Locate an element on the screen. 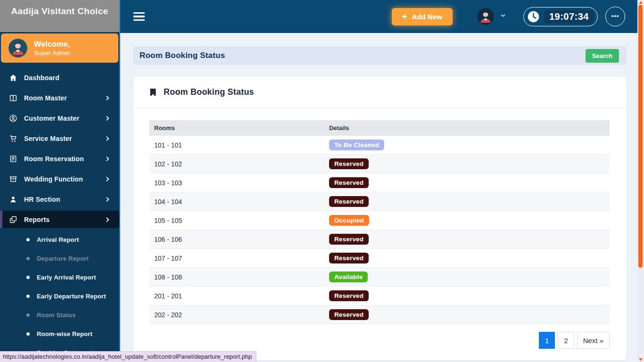 This screenshot has height=362, width=644. add-new-button: + Add New is located at coordinates (422, 17).